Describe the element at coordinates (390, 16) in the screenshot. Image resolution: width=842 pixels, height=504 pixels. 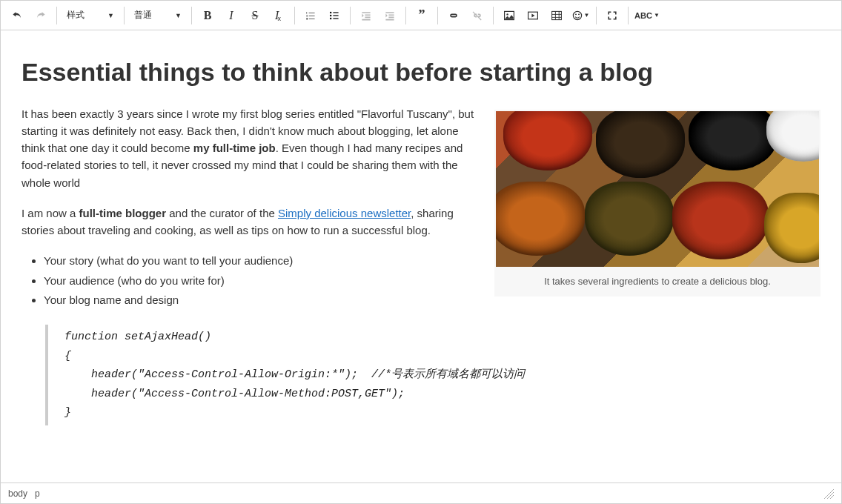
I see `indent-button` at that location.